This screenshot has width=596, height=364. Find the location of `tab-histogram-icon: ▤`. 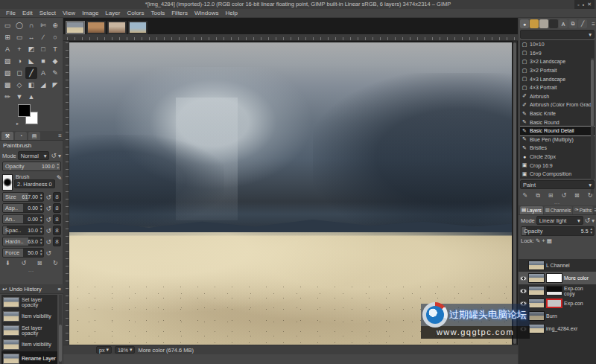

tab-histogram-icon: ▤ is located at coordinates (34, 135).